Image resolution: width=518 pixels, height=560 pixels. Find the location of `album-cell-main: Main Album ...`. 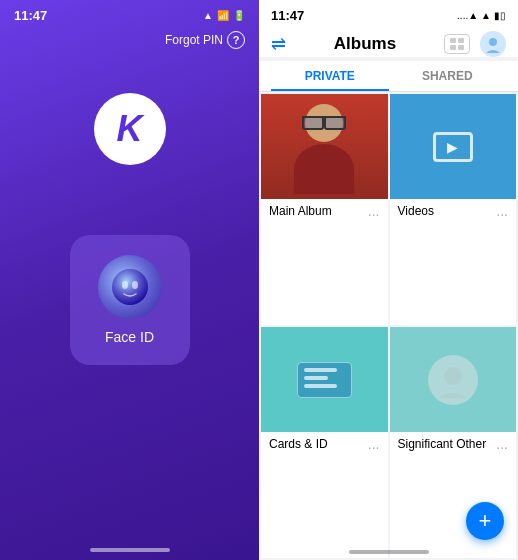

album-cell-main: Main Album ... is located at coordinates (324, 210).